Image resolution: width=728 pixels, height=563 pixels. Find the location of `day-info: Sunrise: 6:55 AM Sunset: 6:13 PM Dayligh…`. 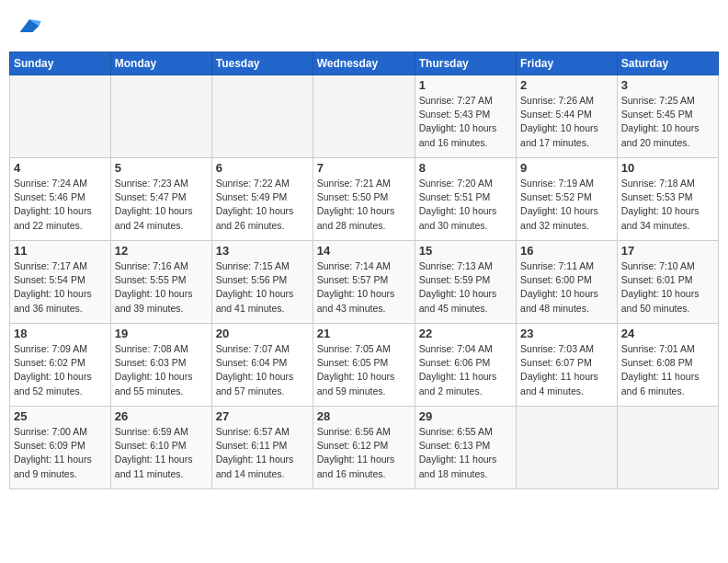

day-info: Sunrise: 6:55 AM Sunset: 6:13 PM Dayligh… is located at coordinates (465, 453).